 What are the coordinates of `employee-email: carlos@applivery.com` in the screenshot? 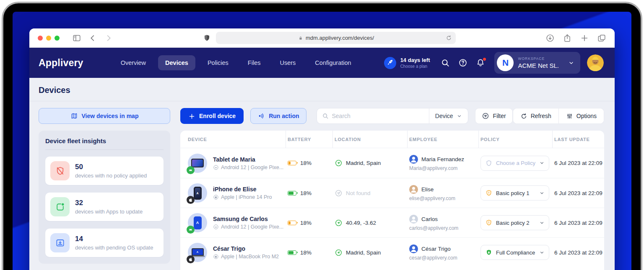 It's located at (434, 228).